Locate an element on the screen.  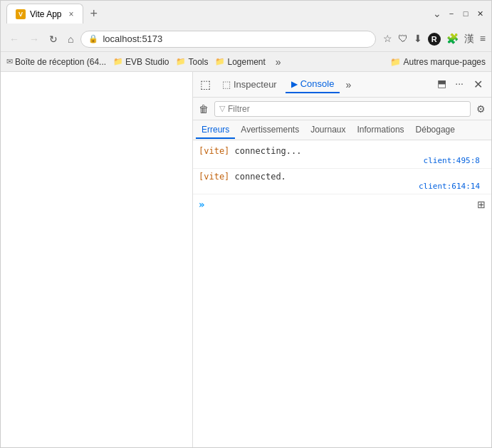
bookmark-item-evb: 📁 EVB Studio is located at coordinates (141, 62).